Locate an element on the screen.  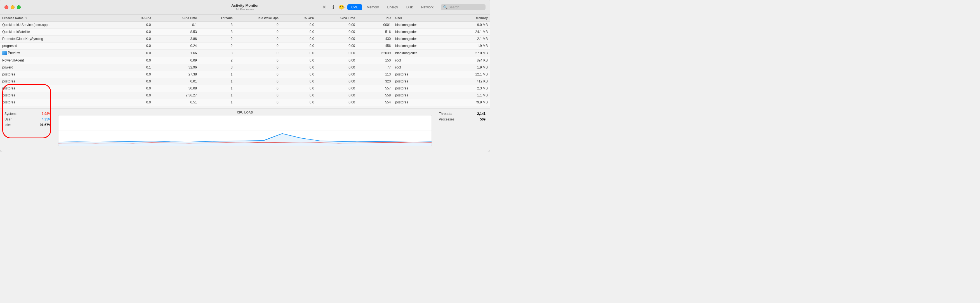
table-row: Preview0.01.66300.00.0062039blackmagicde… is located at coordinates (245, 53).